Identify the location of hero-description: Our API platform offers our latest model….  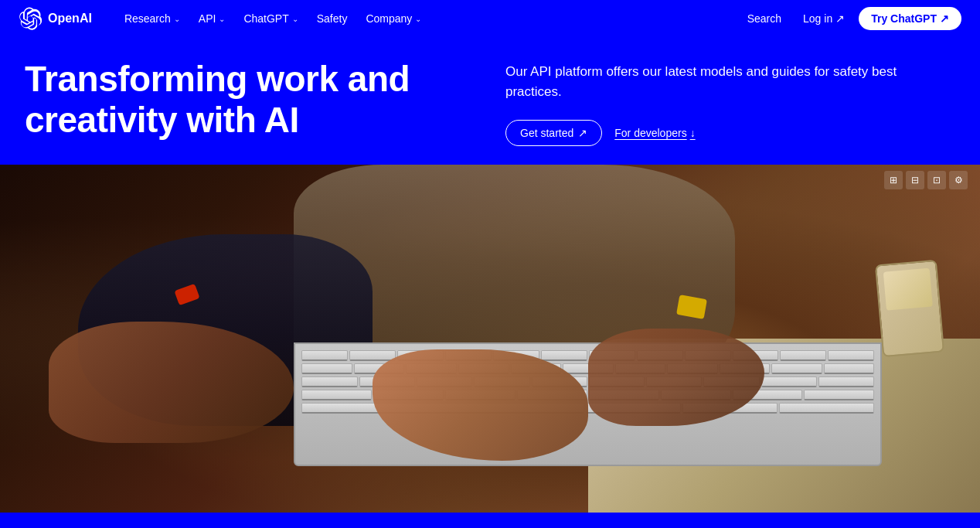
(730, 82).